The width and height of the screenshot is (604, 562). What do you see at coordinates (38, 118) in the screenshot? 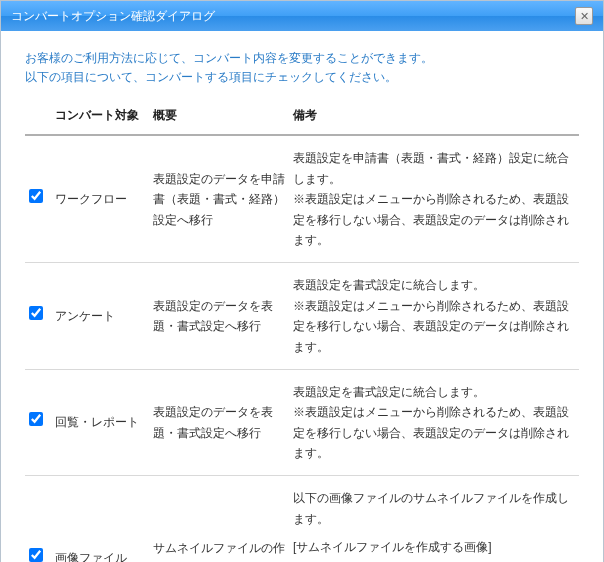
I see `col-checkbox` at bounding box center [38, 118].